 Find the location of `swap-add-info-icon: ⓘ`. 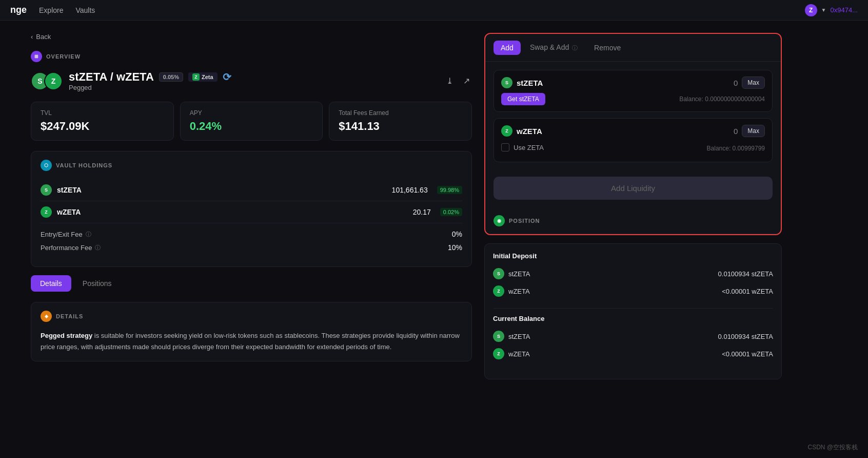

swap-add-info-icon: ⓘ is located at coordinates (575, 48).